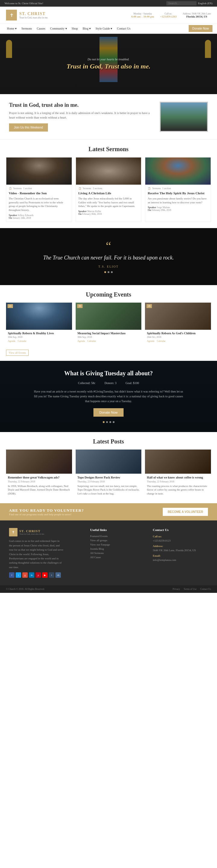  What do you see at coordinates (83, 211) in the screenshot?
I see `speaker-label-2: Speaker` at bounding box center [83, 211].